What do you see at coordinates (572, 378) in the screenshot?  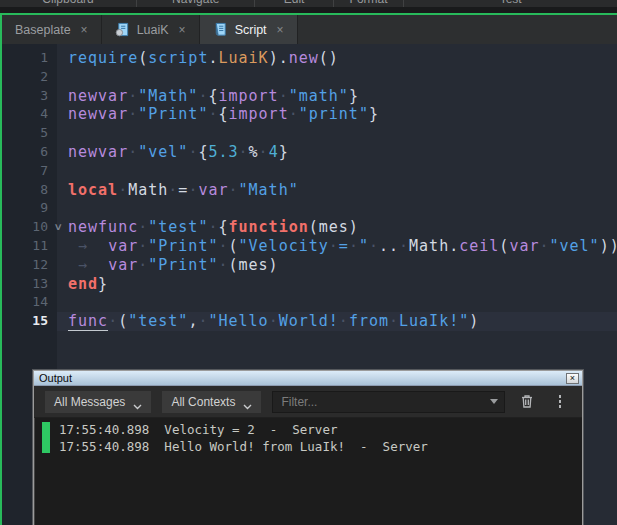 I see `close-icon: ×` at bounding box center [572, 378].